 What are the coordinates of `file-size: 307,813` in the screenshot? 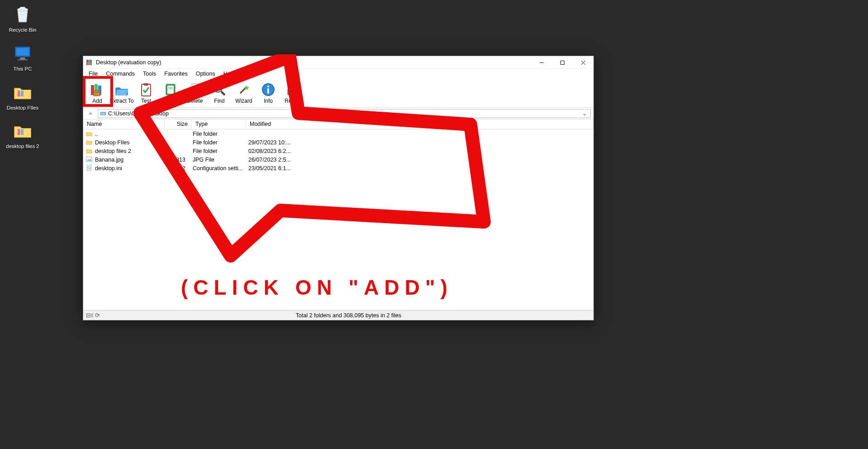 It's located at (178, 160).